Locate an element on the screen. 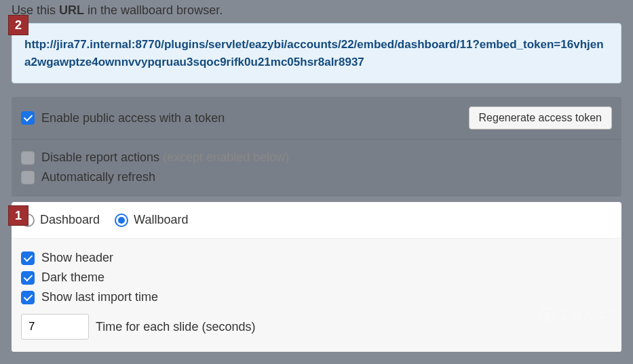  auto-refresh-label: Automatically refresh is located at coordinates (98, 178).